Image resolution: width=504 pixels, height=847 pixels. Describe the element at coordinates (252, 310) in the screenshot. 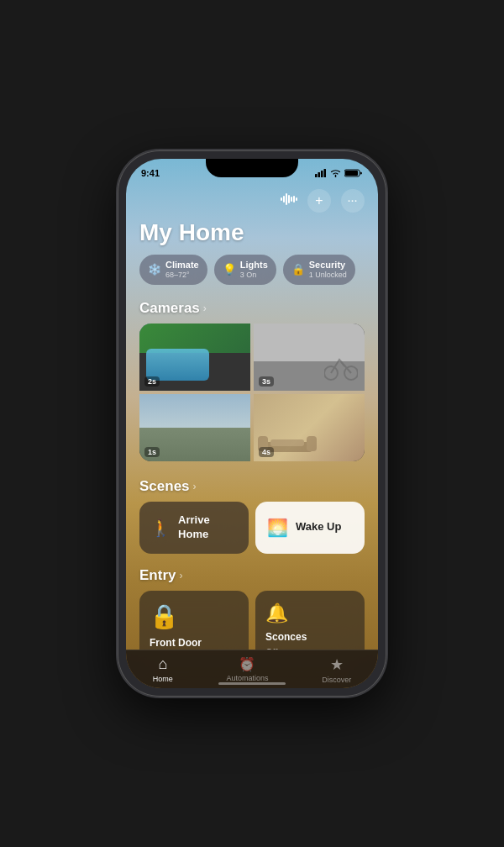

I see `cameras-section-header: Cameras ›` at that location.